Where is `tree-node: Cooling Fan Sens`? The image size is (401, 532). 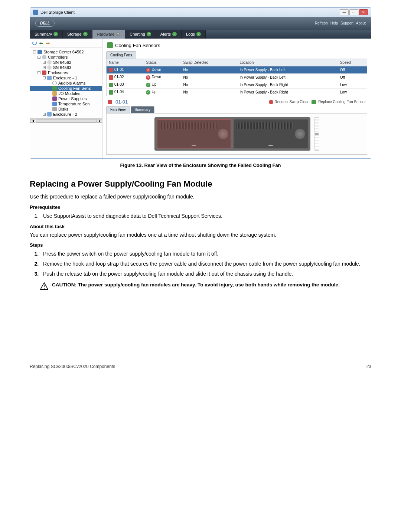
tree-node: Cooling Fan Sens is located at coordinates (66, 88).